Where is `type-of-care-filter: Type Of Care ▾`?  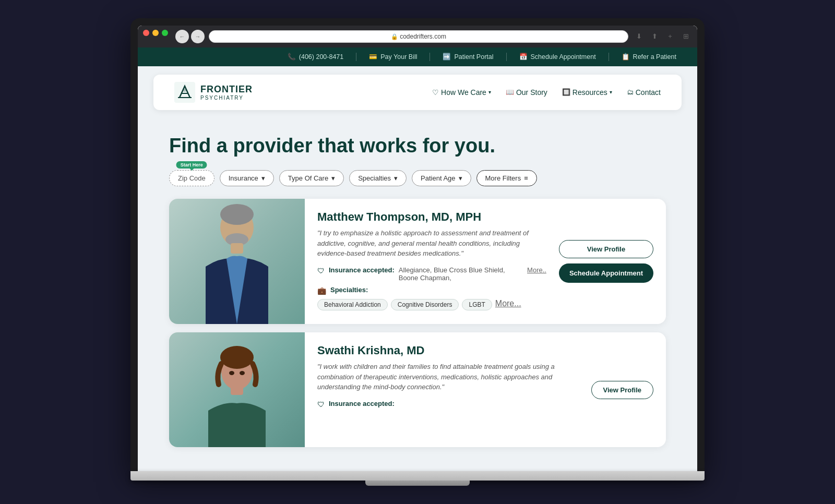 type-of-care-filter: Type Of Care ▾ is located at coordinates (312, 178).